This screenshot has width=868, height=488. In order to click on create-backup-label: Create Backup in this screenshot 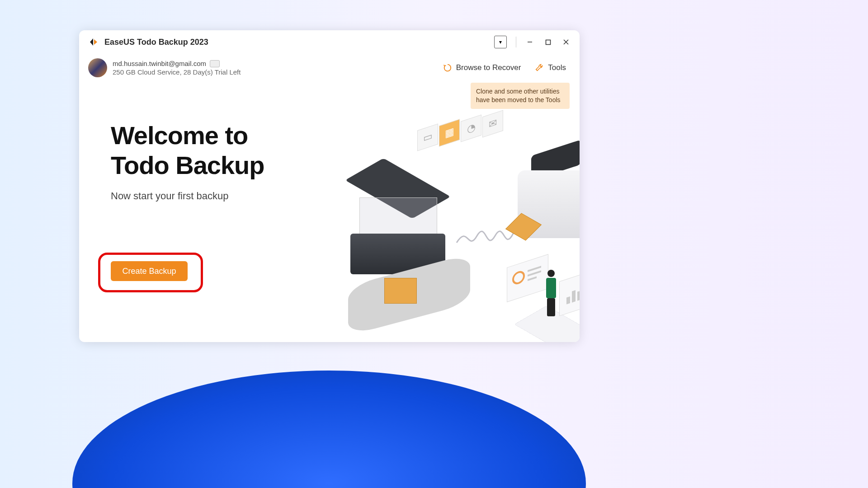, I will do `click(149, 271)`.